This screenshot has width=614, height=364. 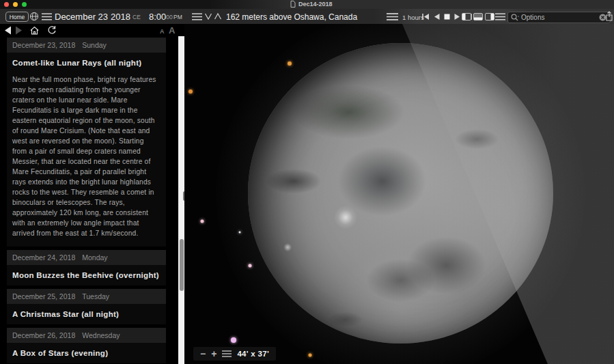 What do you see at coordinates (44, 296) in the screenshot?
I see `event-date: December 25, 2018` at bounding box center [44, 296].